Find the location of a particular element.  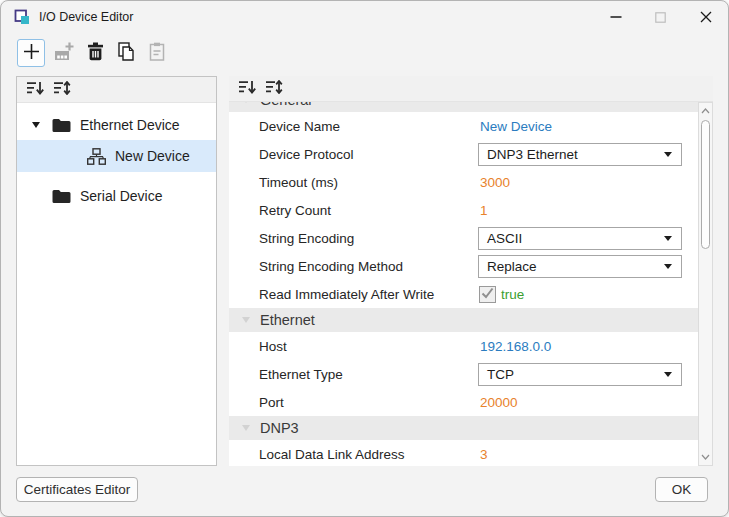

property-label: String Encoding Method is located at coordinates (331, 266).